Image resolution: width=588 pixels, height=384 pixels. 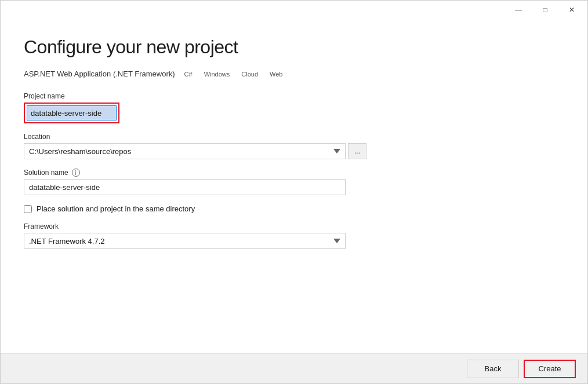 What do you see at coordinates (294, 146) in the screenshot?
I see `location-group: Location C:\Users\resham\source\repos ..…` at bounding box center [294, 146].